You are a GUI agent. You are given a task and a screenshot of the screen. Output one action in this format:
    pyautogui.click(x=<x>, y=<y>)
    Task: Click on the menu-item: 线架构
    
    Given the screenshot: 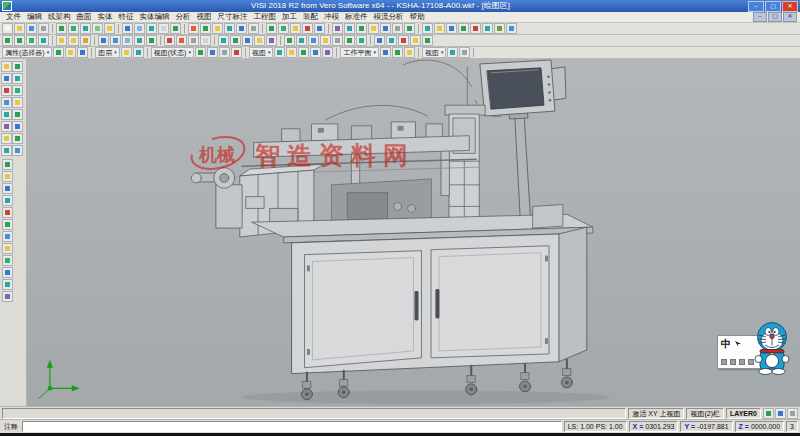 What is the action you would take?
    pyautogui.click(x=60, y=17)
    